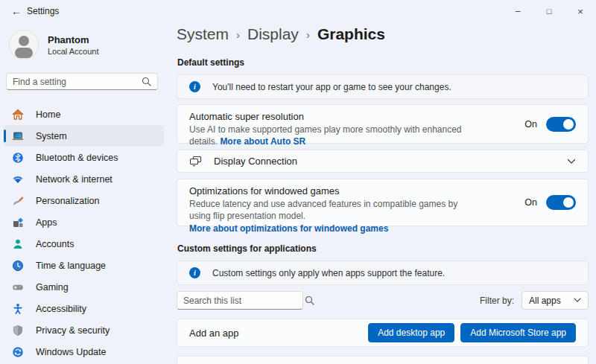  Describe the element at coordinates (83, 308) in the screenshot. I see `sidebar-item-accessibility: Accessibility` at that location.